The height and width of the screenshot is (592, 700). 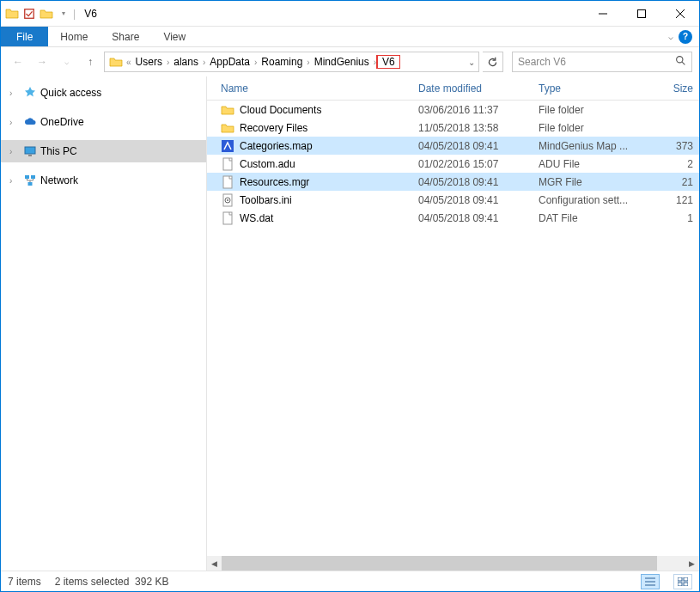 What do you see at coordinates (215, 564) in the screenshot?
I see `scroll-left-button: ◀` at bounding box center [215, 564].